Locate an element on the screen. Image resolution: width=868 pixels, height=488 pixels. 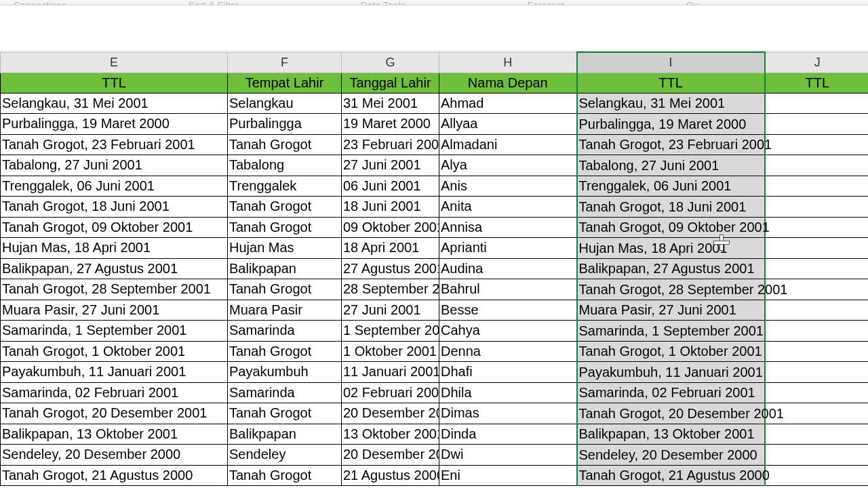
cell-E: Purbalingga, 19 Maret 2000 is located at coordinates (114, 125).